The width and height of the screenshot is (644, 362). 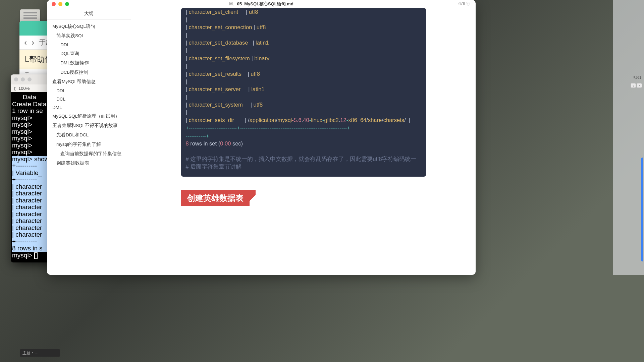 What do you see at coordinates (89, 36) in the screenshot?
I see `outline-item: 简单实践SQL` at bounding box center [89, 36].